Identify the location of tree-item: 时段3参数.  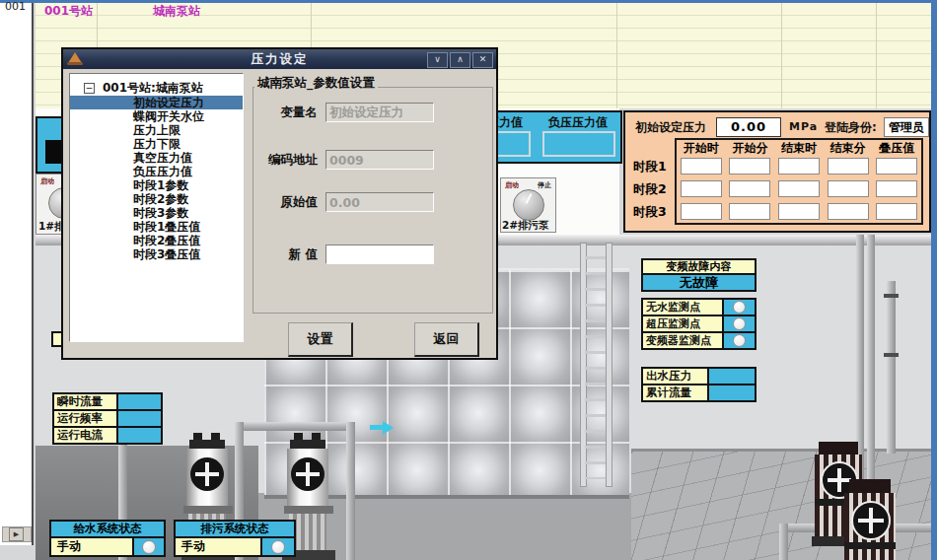
(156, 213).